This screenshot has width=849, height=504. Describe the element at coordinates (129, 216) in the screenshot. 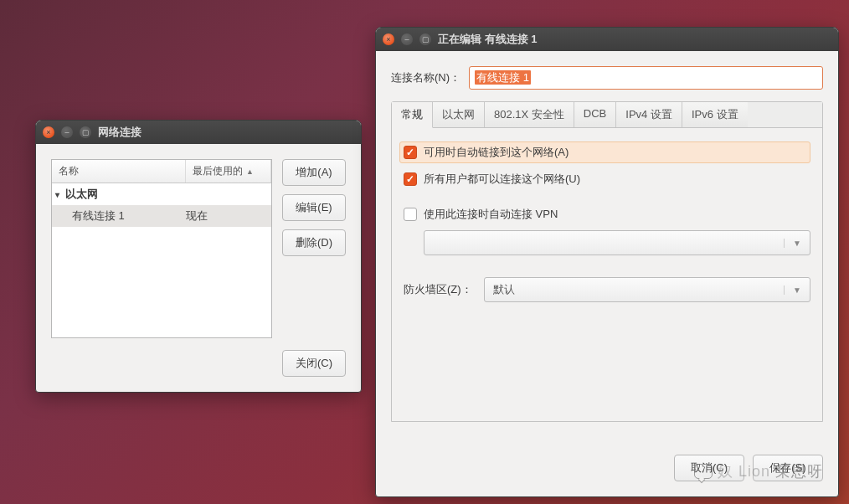

I see `item-name: 有线连接 1` at that location.